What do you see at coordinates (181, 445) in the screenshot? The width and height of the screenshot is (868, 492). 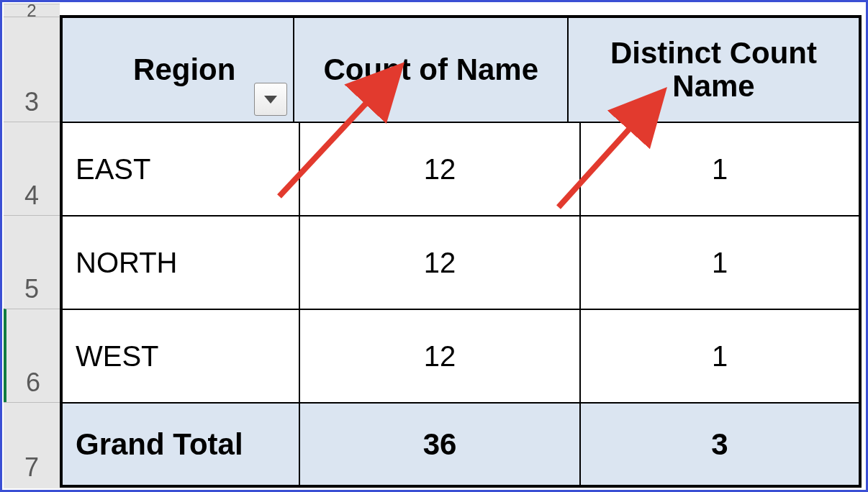 I see `cell-total-label: Grand Total` at bounding box center [181, 445].